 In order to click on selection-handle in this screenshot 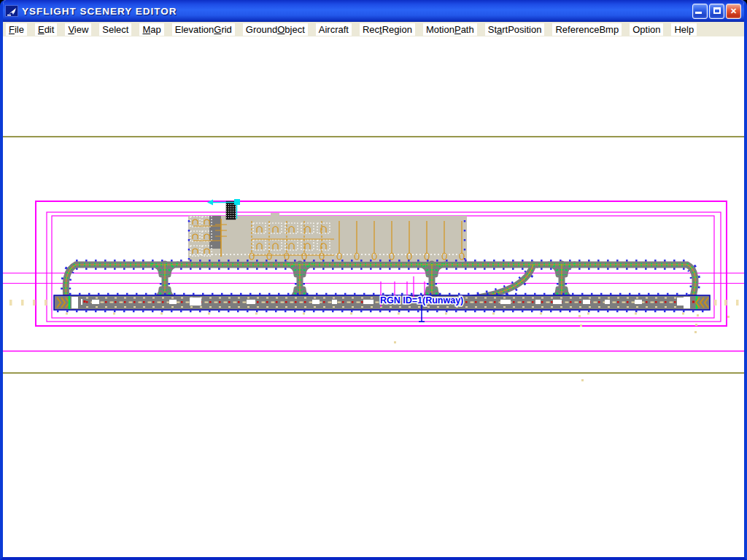, I will do `click(237, 202)`.